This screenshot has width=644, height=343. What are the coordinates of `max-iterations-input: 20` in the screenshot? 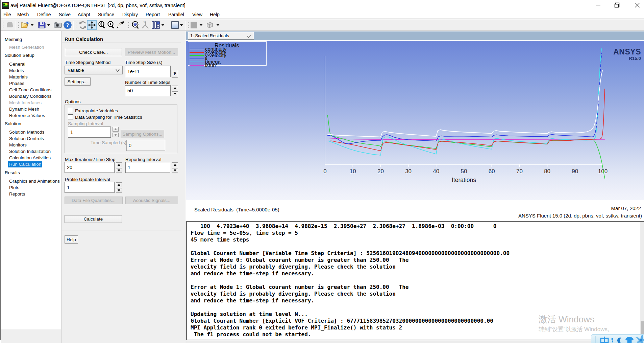 It's located at (90, 167).